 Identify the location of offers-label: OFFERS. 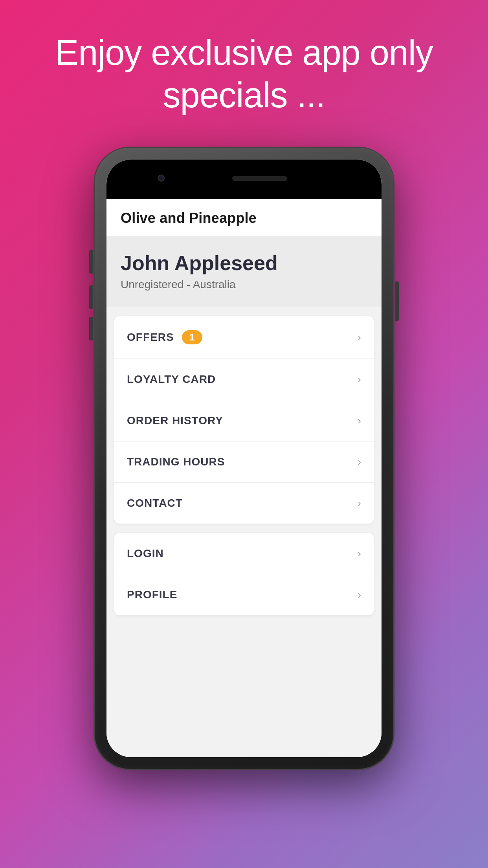
(150, 337).